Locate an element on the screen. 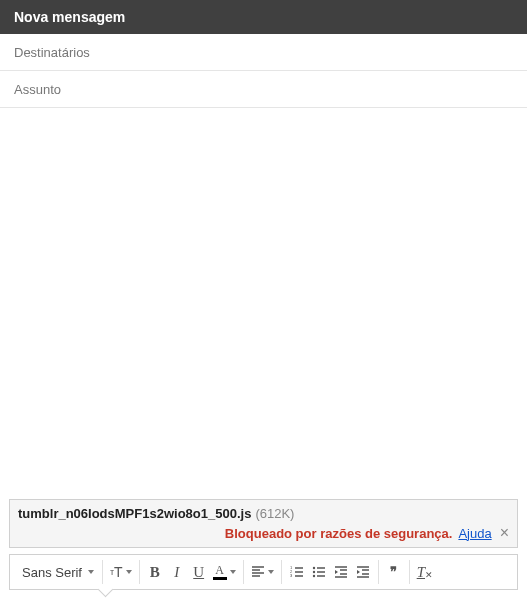  quote-button: ❞ is located at coordinates (394, 572).